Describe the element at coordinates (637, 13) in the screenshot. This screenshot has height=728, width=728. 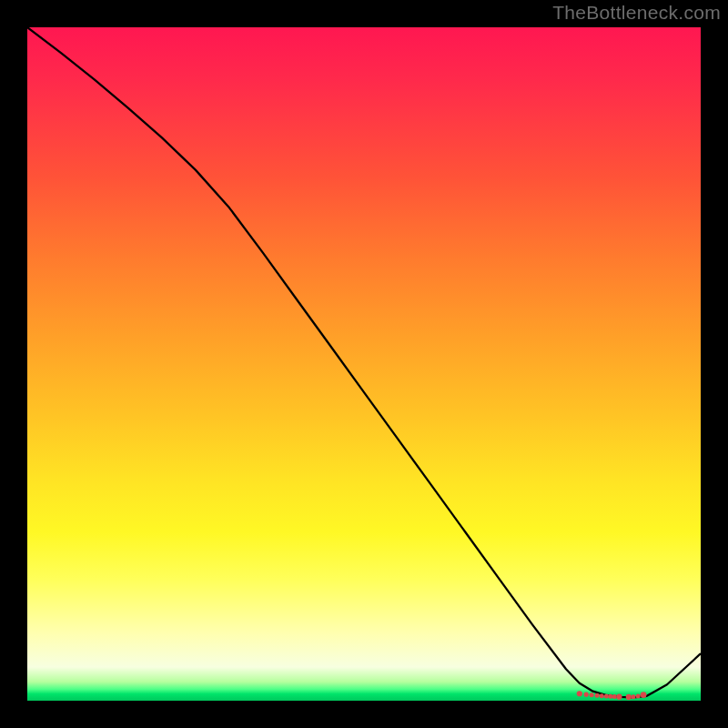
I see `watermark-text: TheBottleneck.com` at that location.